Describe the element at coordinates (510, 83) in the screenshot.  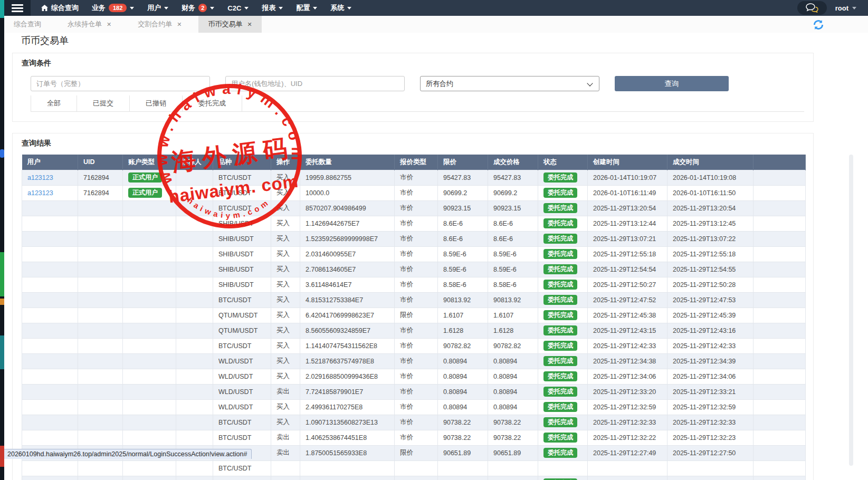
I see `contract-select: 所有合约` at that location.